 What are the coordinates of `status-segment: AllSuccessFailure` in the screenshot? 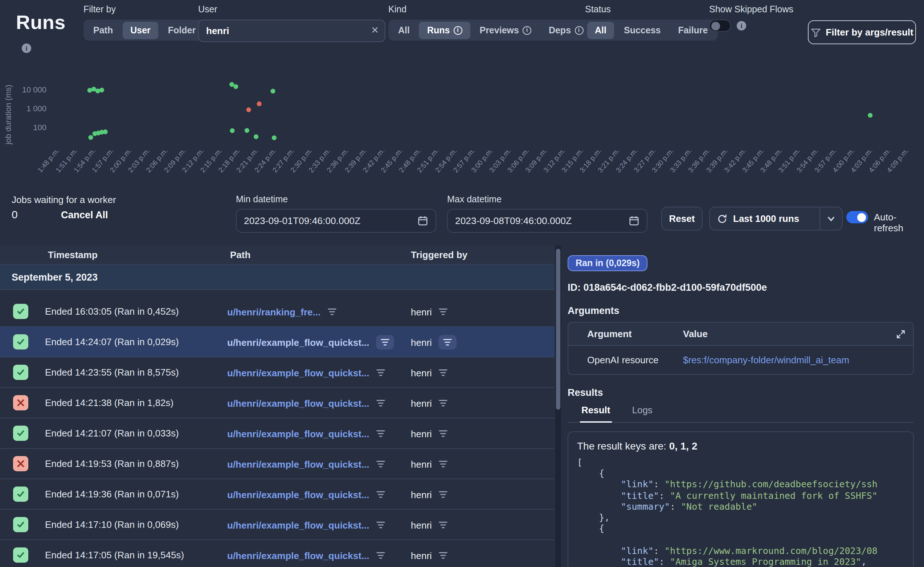 It's located at (652, 30).